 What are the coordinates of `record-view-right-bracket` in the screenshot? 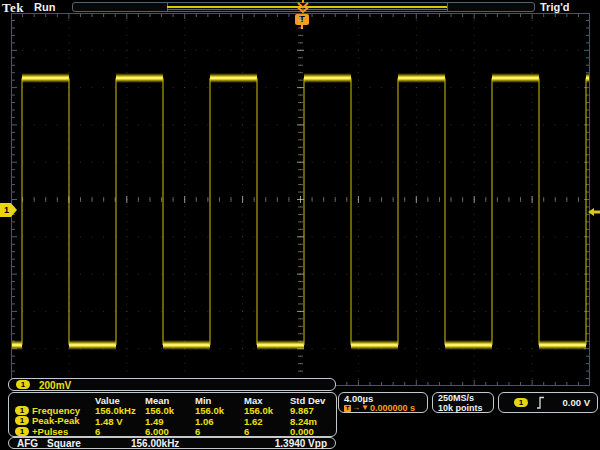 It's located at (448, 7).